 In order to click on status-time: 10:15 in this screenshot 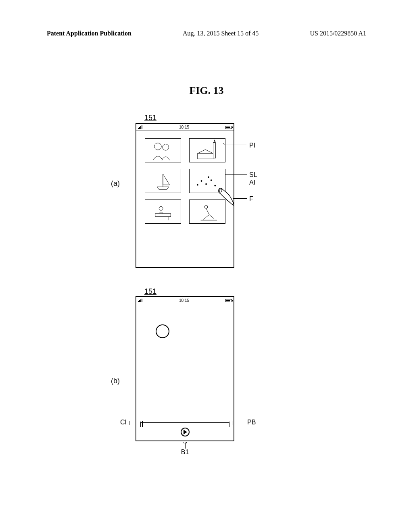, I will do `click(184, 127)`.